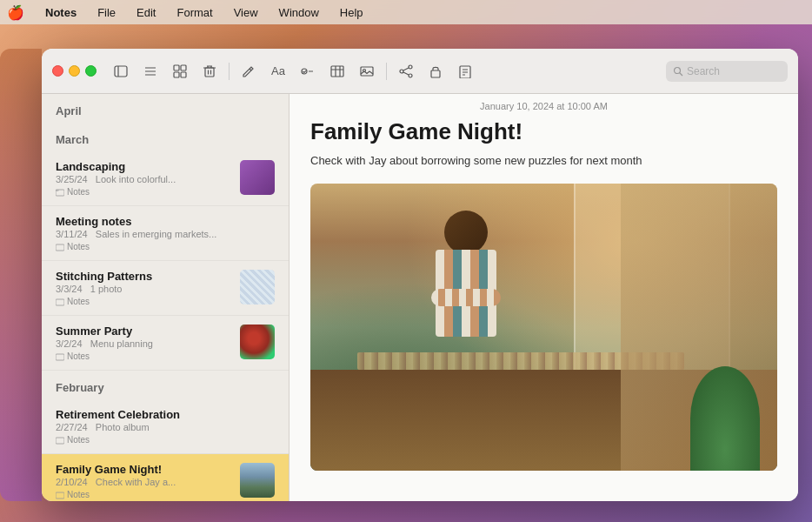 The image size is (812, 522). I want to click on note-title: Retirement Celebration, so click(165, 414).